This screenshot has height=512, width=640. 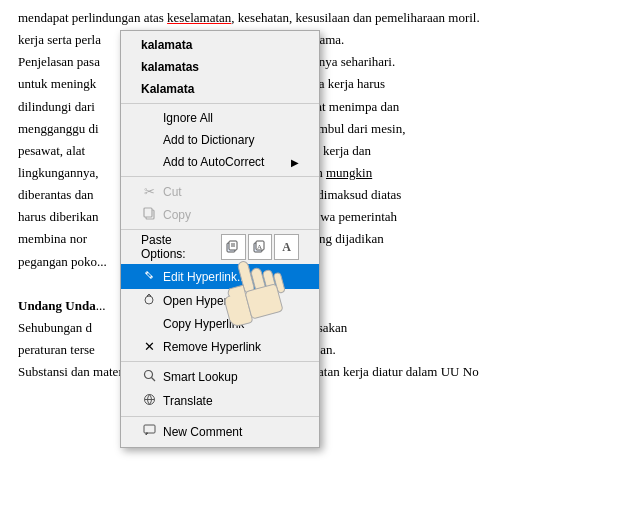 I want to click on smart-lookup-item: Smart Lookup, so click(x=220, y=377).